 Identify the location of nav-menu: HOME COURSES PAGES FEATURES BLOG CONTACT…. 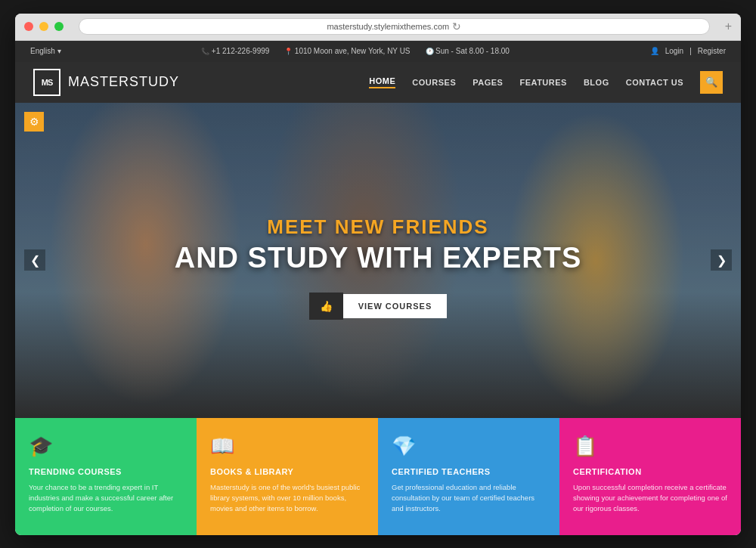
(546, 82).